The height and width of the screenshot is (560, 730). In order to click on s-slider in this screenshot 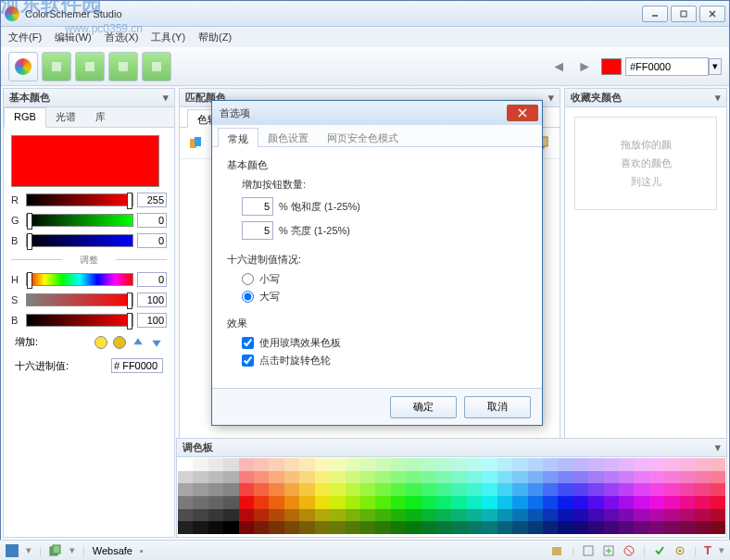, I will do `click(80, 300)`.